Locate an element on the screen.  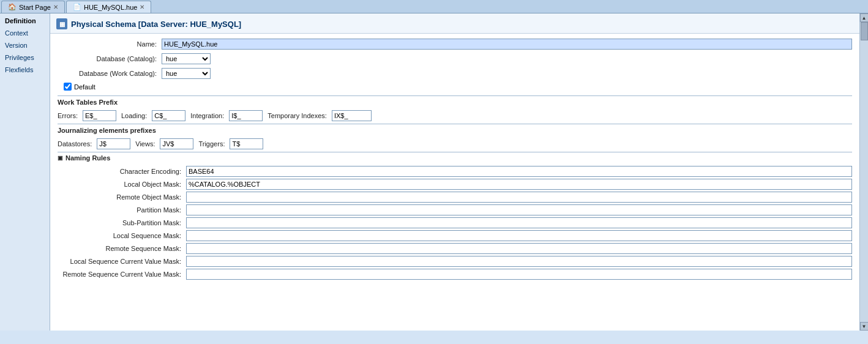
naming-rules-header: ▣ Naming Rules is located at coordinates (455, 158).